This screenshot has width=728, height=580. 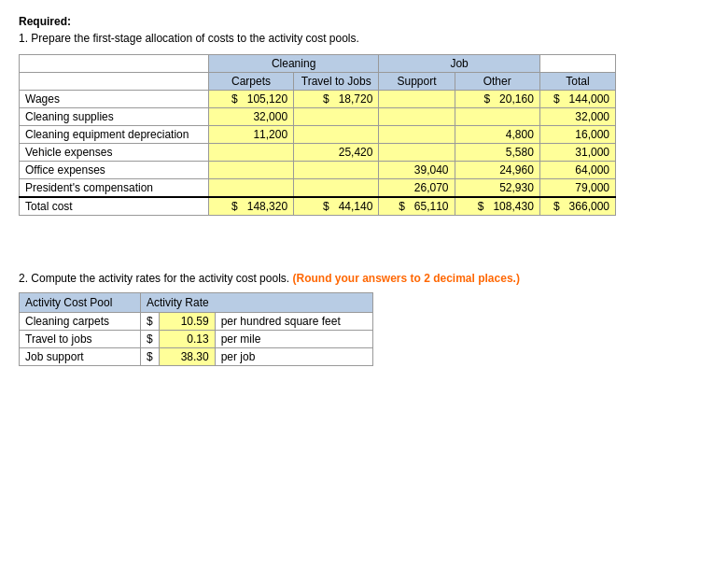 What do you see at coordinates (577, 64) in the screenshot?
I see `col-total-header-spacer` at bounding box center [577, 64].